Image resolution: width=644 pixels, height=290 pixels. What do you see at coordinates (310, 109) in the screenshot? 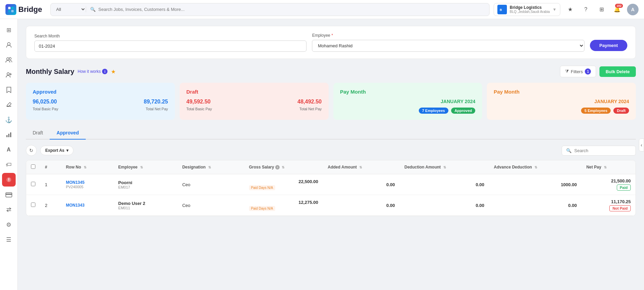
I see `draft-net-label: Total Net Pay` at bounding box center [310, 109].